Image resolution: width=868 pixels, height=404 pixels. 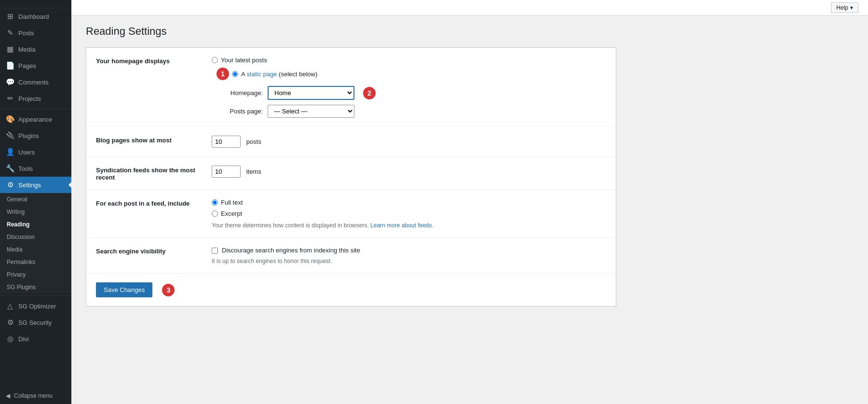 What do you see at coordinates (36, 98) in the screenshot?
I see `sidebar-item-projects: ✏ Projects` at bounding box center [36, 98].